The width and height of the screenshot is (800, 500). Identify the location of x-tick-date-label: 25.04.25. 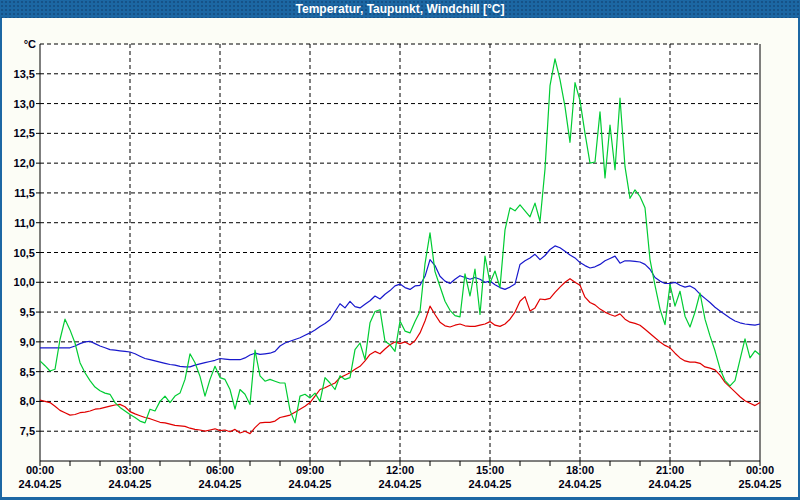
(760, 484).